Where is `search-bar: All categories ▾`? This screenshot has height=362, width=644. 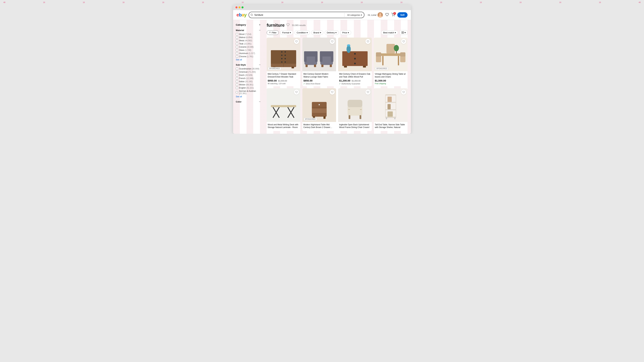 search-bar: All categories ▾ is located at coordinates (306, 15).